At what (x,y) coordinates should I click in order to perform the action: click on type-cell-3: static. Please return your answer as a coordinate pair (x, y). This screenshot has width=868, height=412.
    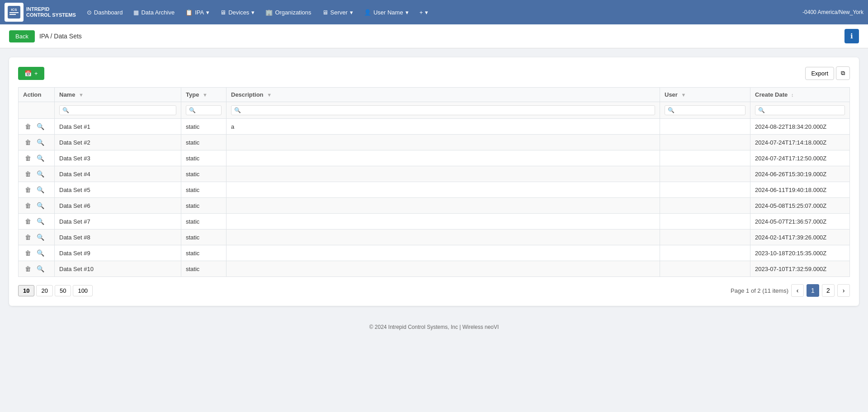
    Looking at the image, I should click on (204, 174).